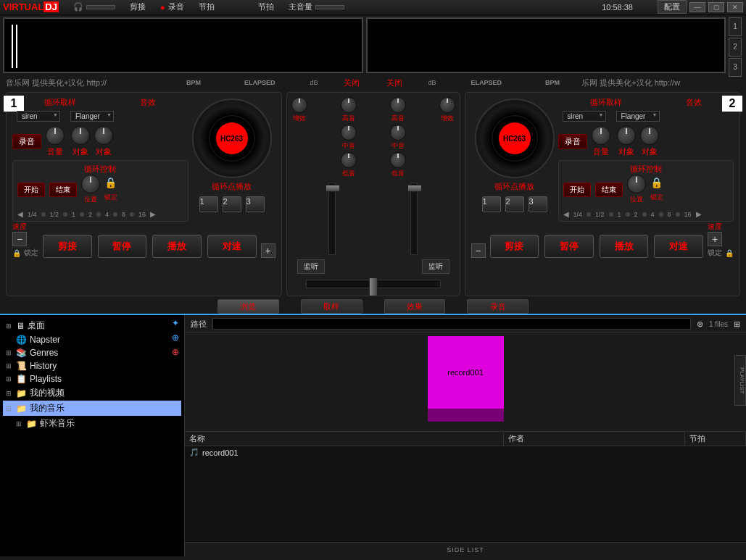 The width and height of the screenshot is (746, 560). Describe the element at coordinates (626, 135) in the screenshot. I see `deck2-fx-knob1` at that location.